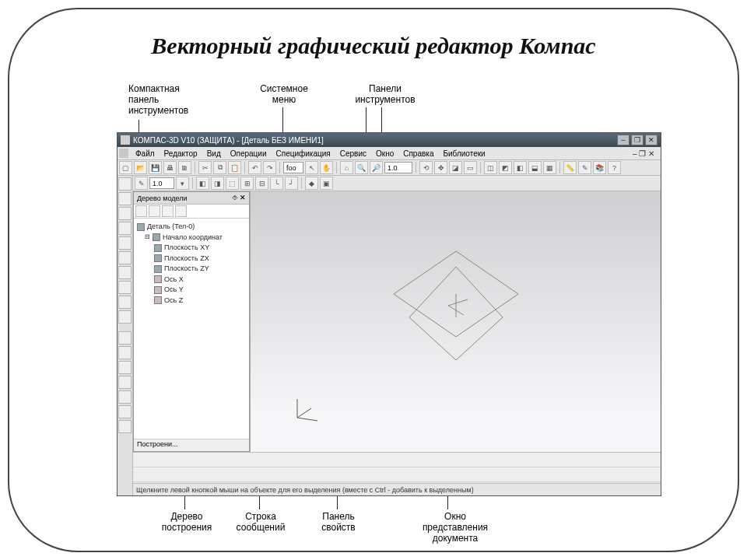 Image resolution: width=747 pixels, height=560 pixels. Describe the element at coordinates (249, 154) in the screenshot. I see `menu-operations: Операции` at that location.